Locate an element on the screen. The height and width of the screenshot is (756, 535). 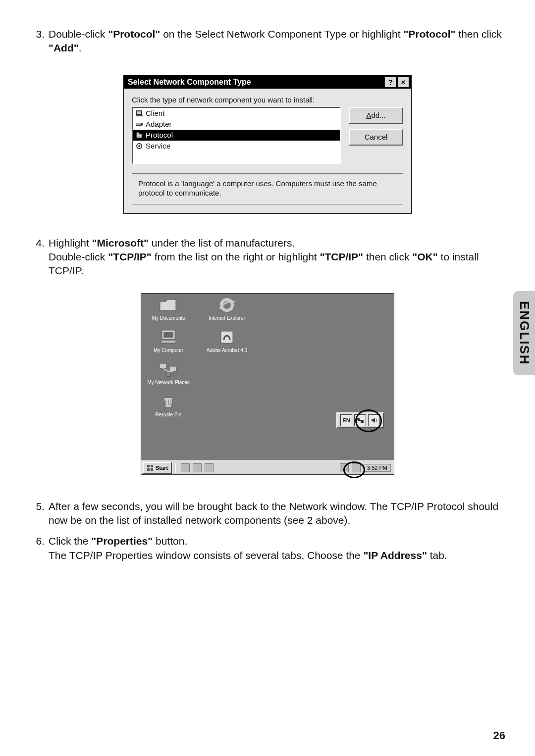
taskbar: Start 3:52 PM is located at coordinates (268, 467).